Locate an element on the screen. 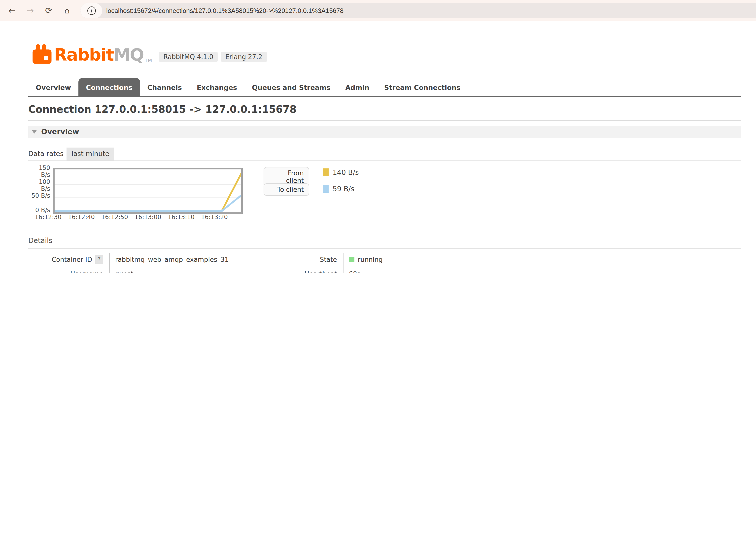 This screenshot has width=756, height=546. x-tick: 16:13:20 is located at coordinates (214, 217).